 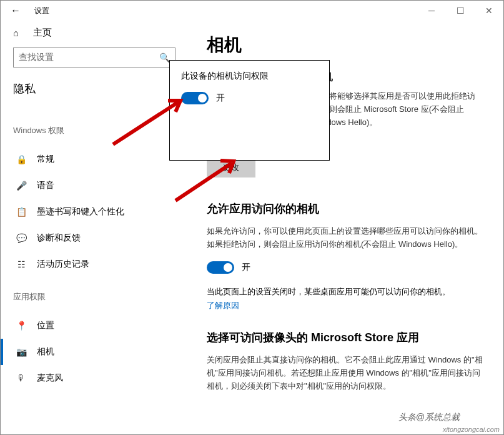 I want to click on home-link: ⌂ 主页, so click(x=94, y=34).